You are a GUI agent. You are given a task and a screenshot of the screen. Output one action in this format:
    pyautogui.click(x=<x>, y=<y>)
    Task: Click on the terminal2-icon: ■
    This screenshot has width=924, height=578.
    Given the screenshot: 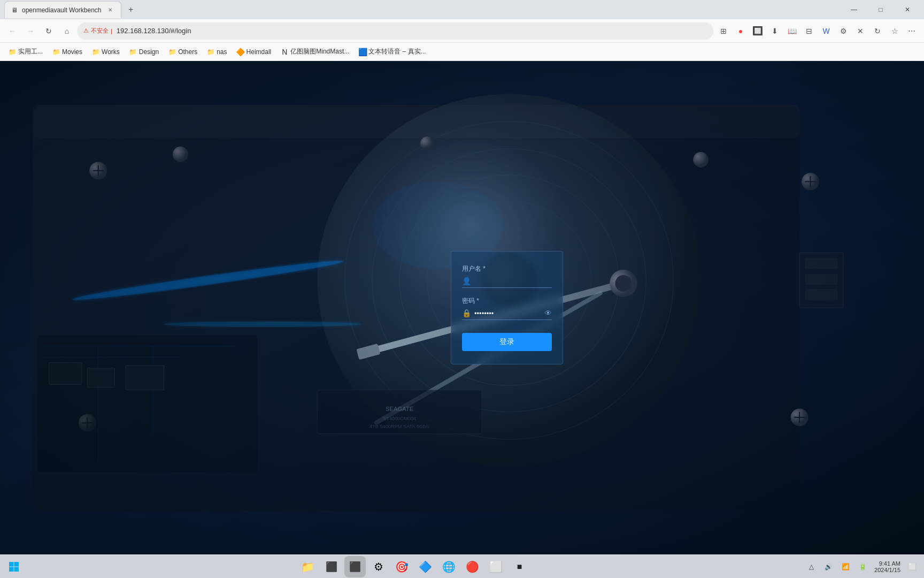 What is the action you would take?
    pyautogui.click(x=520, y=567)
    